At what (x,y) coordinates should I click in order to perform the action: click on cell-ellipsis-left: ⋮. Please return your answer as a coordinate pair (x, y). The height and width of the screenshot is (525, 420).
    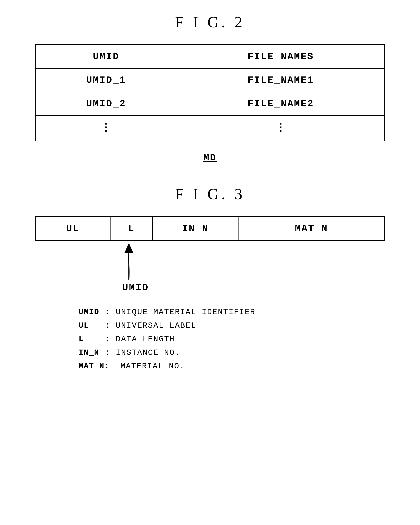
    Looking at the image, I should click on (106, 128).